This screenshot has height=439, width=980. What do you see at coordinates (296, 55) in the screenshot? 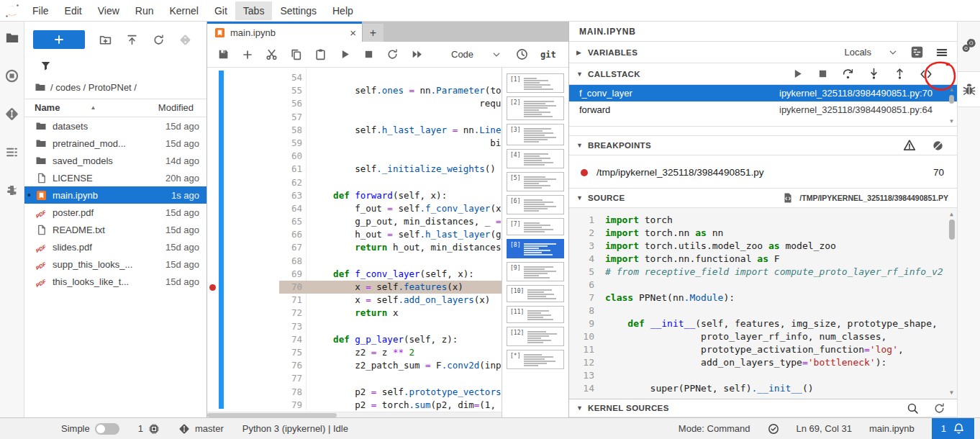
I see `copy-cells-button` at bounding box center [296, 55].